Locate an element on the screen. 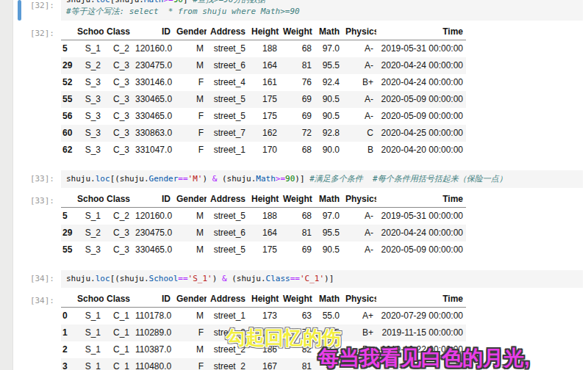  table-cell: 110387.0 is located at coordinates (153, 349).